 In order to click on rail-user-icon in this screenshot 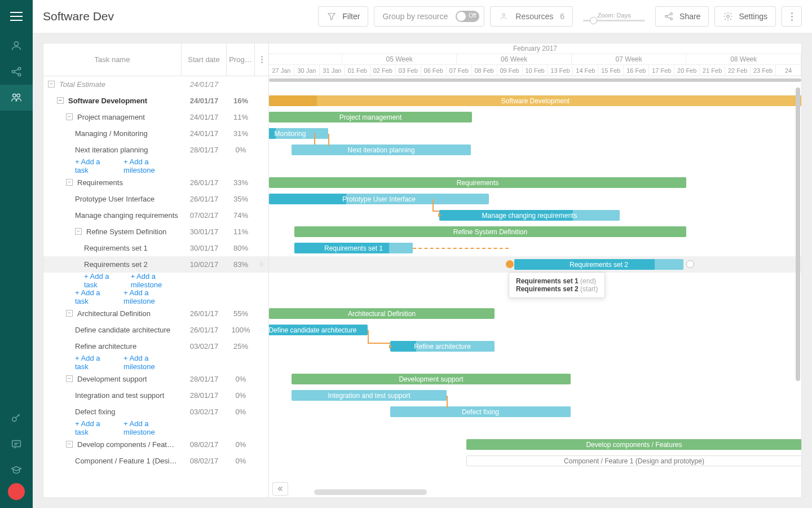, I will do `click(16, 46)`.